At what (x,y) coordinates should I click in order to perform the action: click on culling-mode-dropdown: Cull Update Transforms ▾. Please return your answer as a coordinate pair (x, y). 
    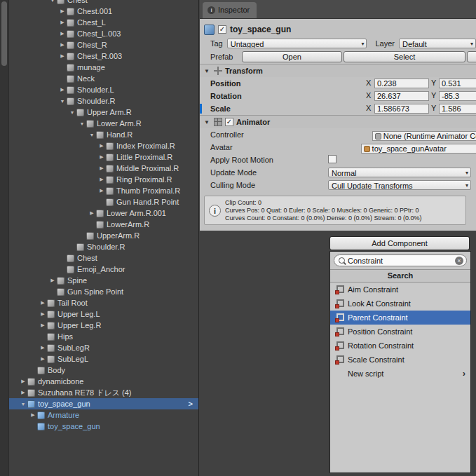
    Looking at the image, I should click on (400, 185).